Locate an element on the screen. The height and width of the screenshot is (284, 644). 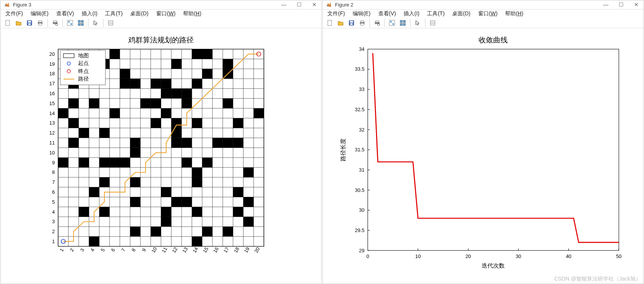
svg-text: 地图 is located at coordinates (83, 55).